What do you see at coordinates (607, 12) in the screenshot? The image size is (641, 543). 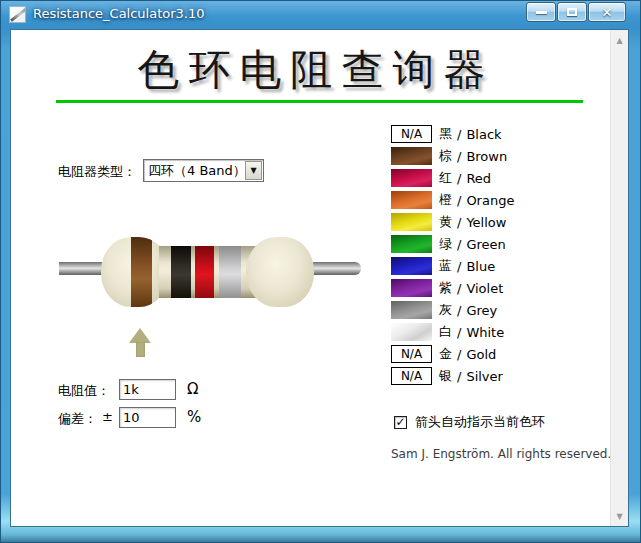 I see `close-button: ✕` at bounding box center [607, 12].